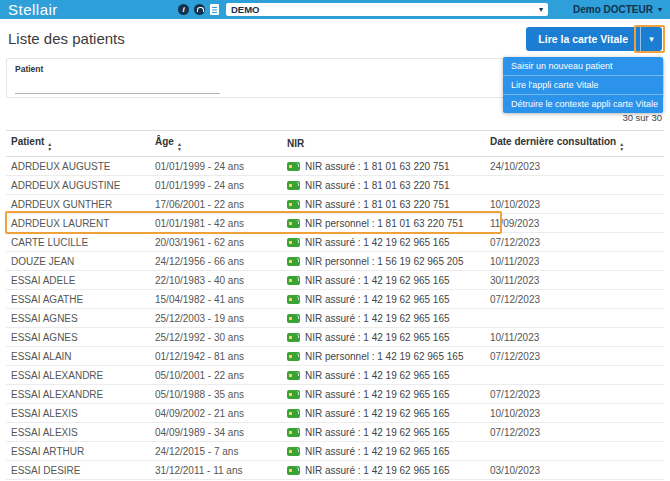 The width and height of the screenshot is (670, 481). Describe the element at coordinates (214, 10) in the screenshot. I see `document-icon` at that location.